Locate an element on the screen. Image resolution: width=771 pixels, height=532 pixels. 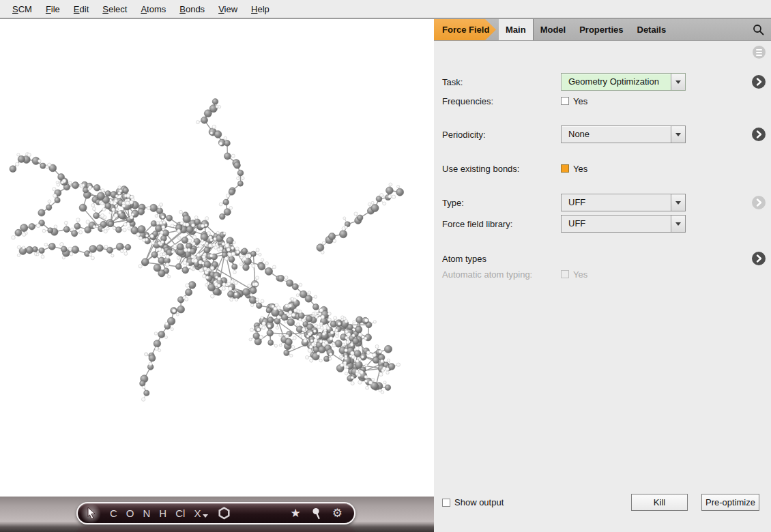
menu-bar: SCM File Edit Select Atoms Bonds View He… is located at coordinates (386, 10).